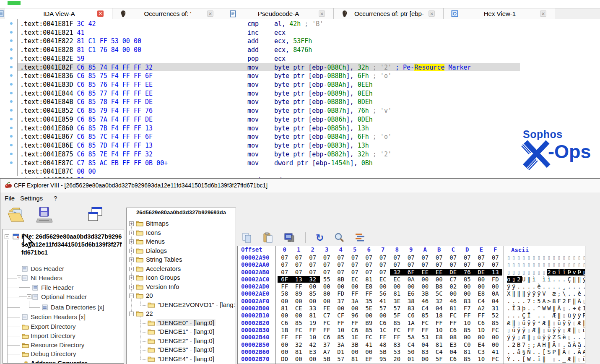 The image size is (600, 364). Describe the element at coordinates (300, 137) in the screenshot. I see `disasm-line: .text:0041E867 C6 85 7C F4 FF FF 6Fmovby…` at that location.